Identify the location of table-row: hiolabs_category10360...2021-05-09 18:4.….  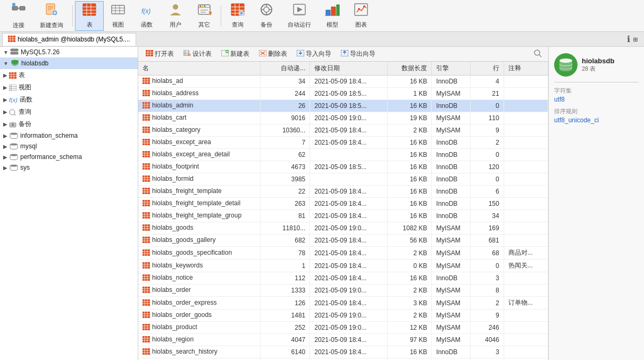
(344, 131).